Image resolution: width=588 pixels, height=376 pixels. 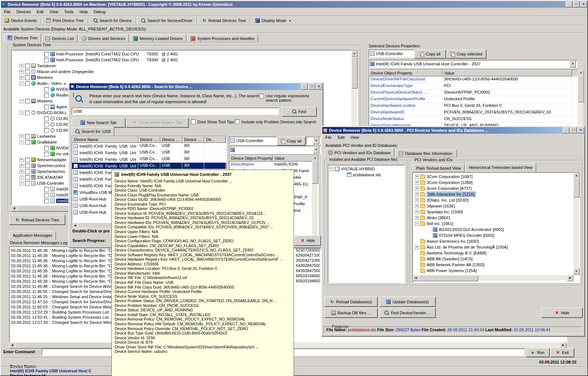 What do you see at coordinates (100, 12) in the screenshot?
I see `main-menu-debug: Debug` at bounding box center [100, 12].